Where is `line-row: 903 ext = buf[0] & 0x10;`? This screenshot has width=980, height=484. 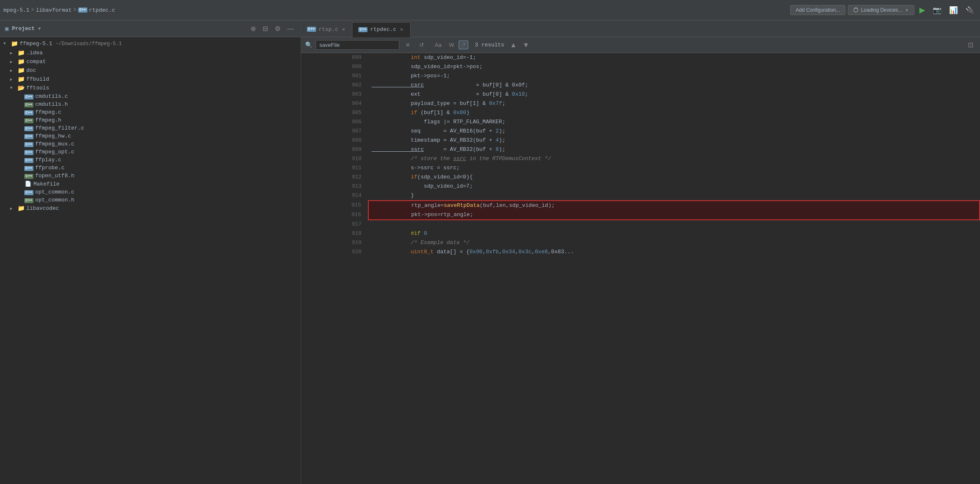
line-row: 903 ext = buf[0] & 0x10; is located at coordinates (641, 94).